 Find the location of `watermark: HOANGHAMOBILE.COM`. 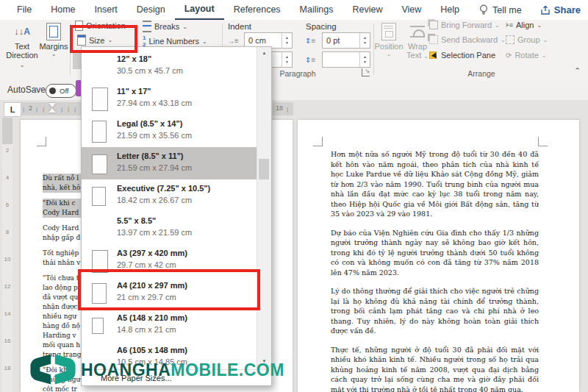

watermark: HOANGHAMOBILE.COM is located at coordinates (157, 370).